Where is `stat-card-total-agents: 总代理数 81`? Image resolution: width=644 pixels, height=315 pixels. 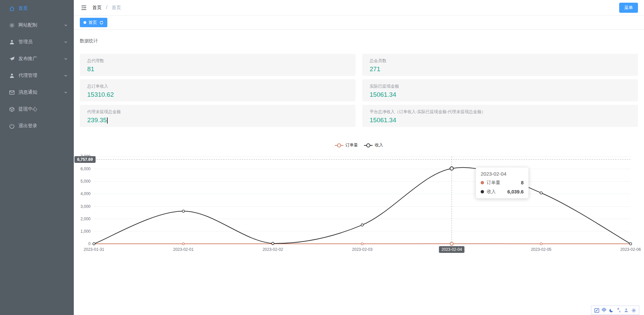
stat-card-total-agents: 总代理数 81 is located at coordinates (218, 65).